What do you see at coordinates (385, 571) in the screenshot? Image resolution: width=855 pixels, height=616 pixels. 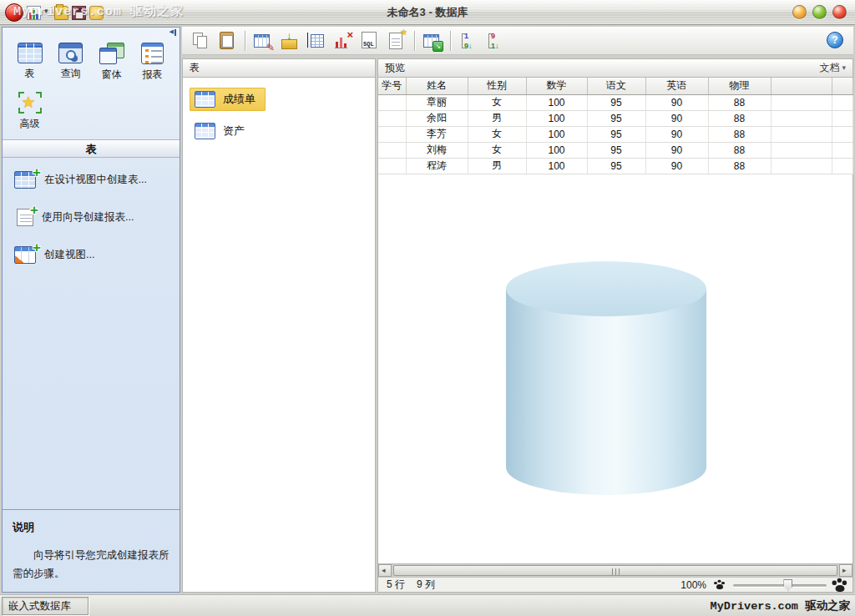 I see `scroll-left-icon` at bounding box center [385, 571].